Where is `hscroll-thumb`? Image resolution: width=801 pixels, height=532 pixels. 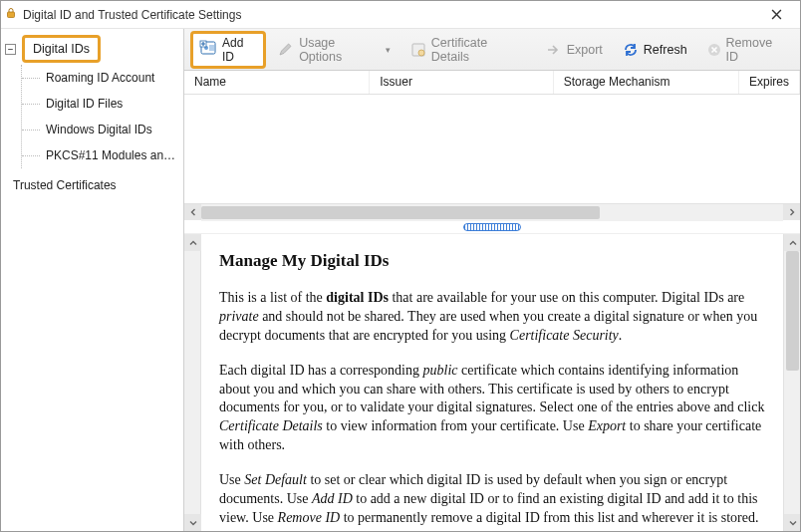 hscroll-thumb is located at coordinates (400, 213).